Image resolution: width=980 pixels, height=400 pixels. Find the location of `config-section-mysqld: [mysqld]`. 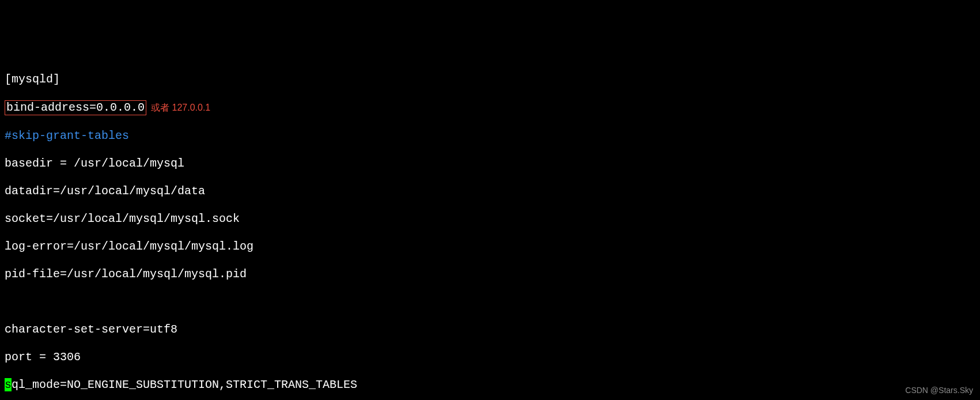

config-section-mysqld: [mysqld] is located at coordinates (490, 80).